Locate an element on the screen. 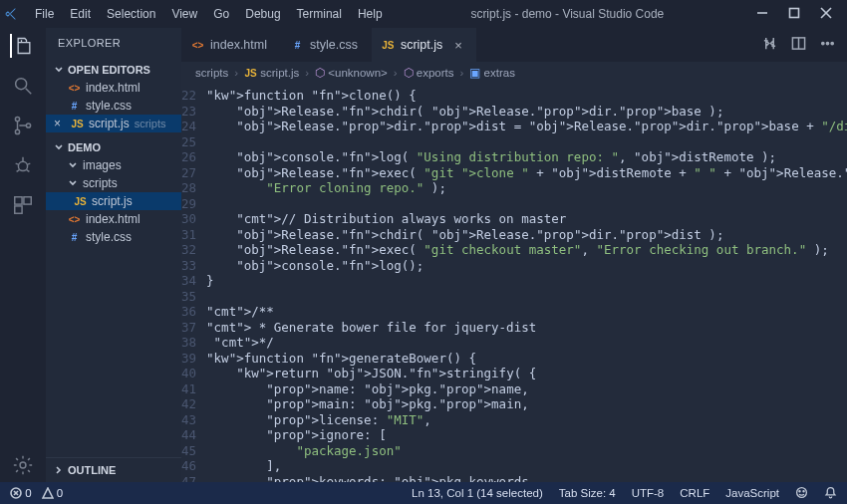  open-editors-header: OPEN EDITORS is located at coordinates (114, 70).